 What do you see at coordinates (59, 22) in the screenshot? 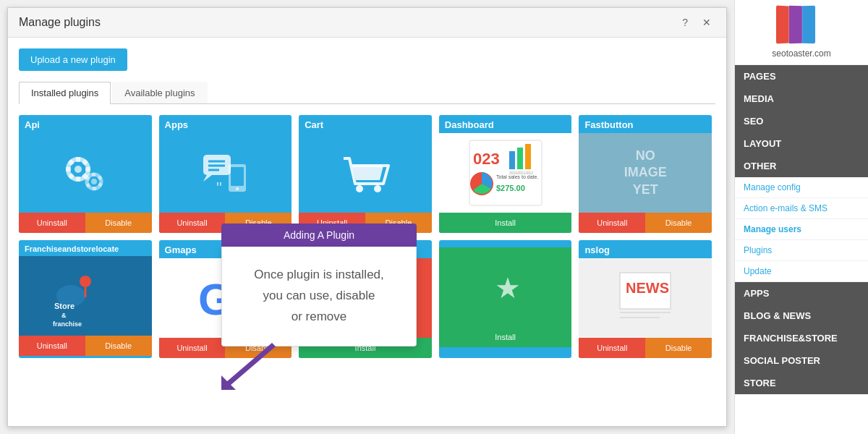
I see `dialog-title: Manage plugins` at bounding box center [59, 22].